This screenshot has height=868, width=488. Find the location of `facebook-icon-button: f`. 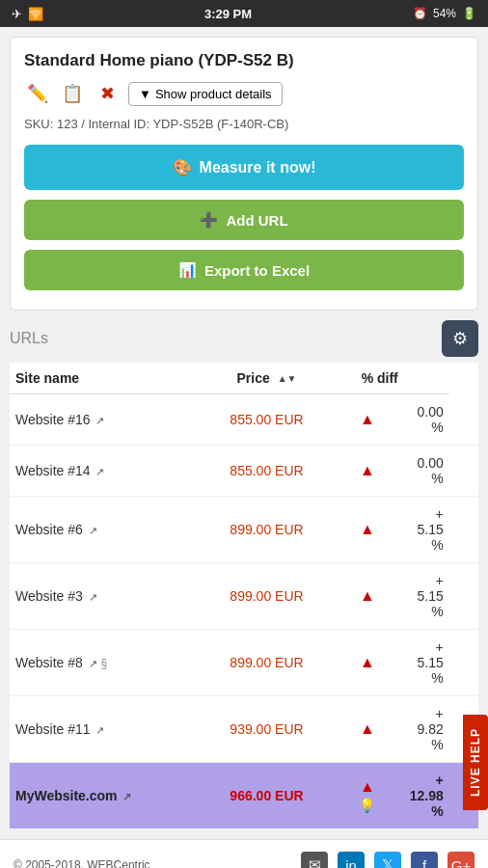

facebook-icon-button: f is located at coordinates (424, 860).